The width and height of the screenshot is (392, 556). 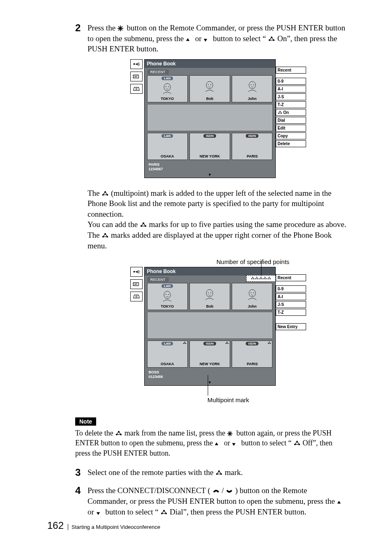 What do you see at coordinates (81, 39) in the screenshot?
I see `step-number: 2` at bounding box center [81, 39].